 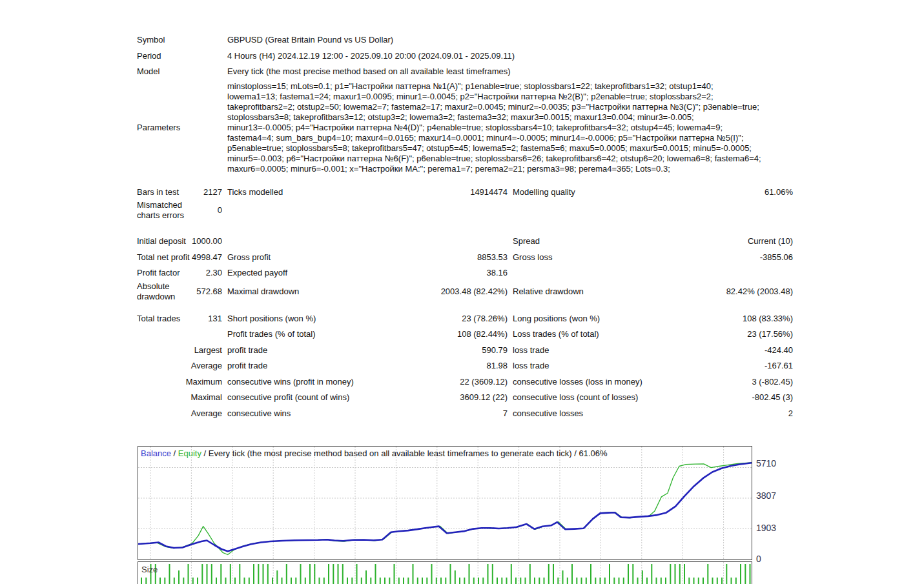 I want to click on stat-value: 0, so click(x=220, y=210).